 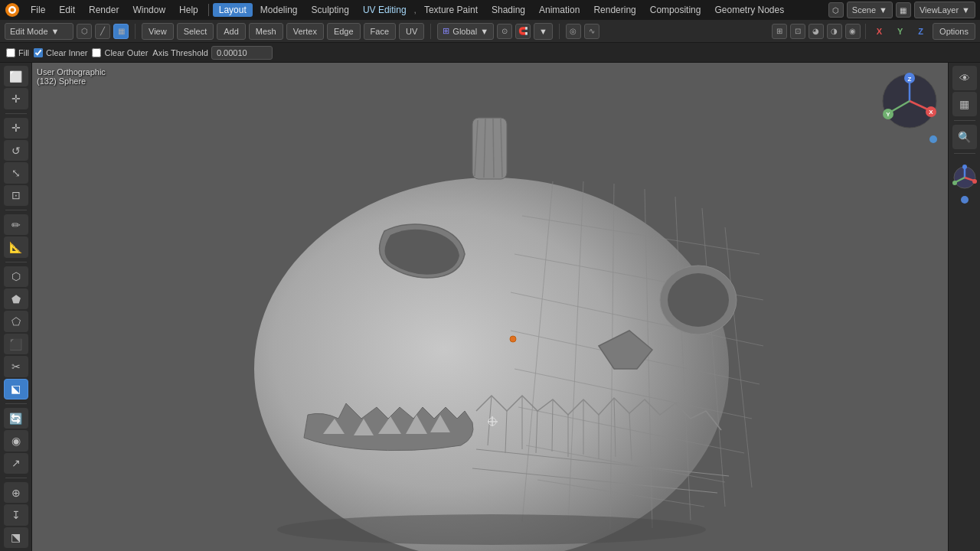 I want to click on menu-view: View, so click(x=158, y=31).